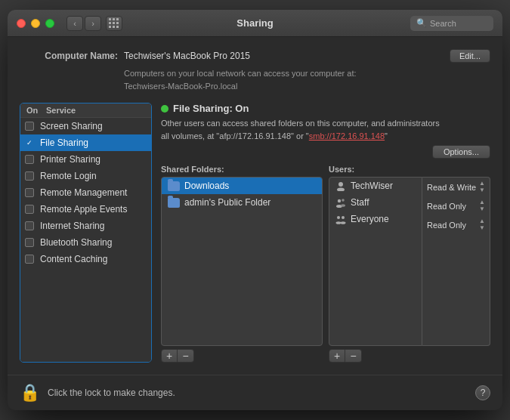  Describe the element at coordinates (376, 186) in the screenshot. I see `user-item-techwiser: TechWiser` at that location.